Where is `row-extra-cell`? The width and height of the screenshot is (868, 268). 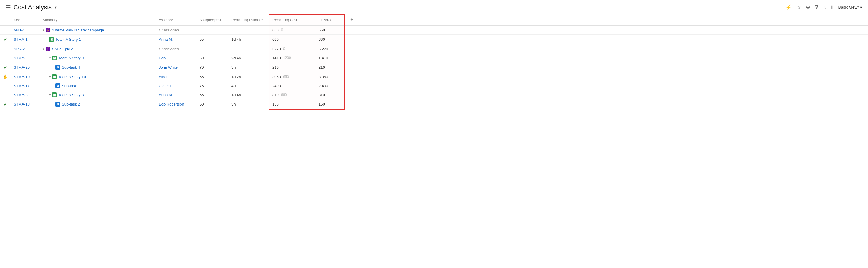 row-extra-cell is located at coordinates (607, 58).